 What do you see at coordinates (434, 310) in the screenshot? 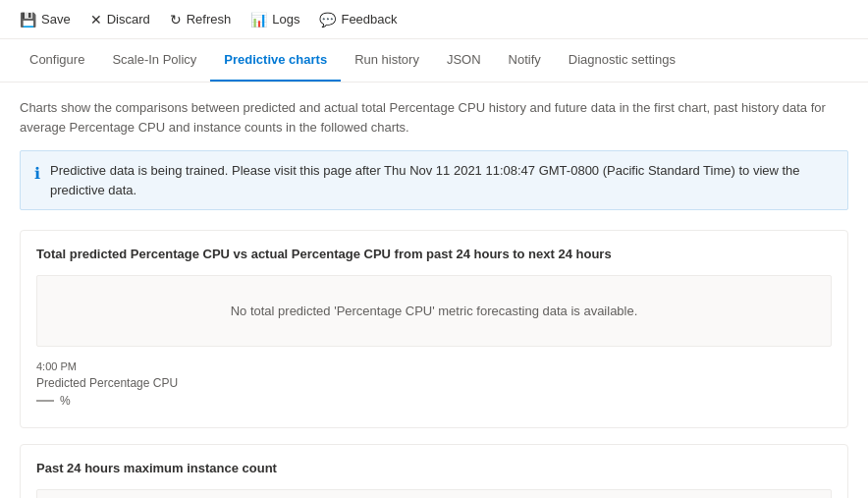
I see `chart-1-placeholder: No total predicted 'Percentage CPU' metr…` at bounding box center [434, 310].